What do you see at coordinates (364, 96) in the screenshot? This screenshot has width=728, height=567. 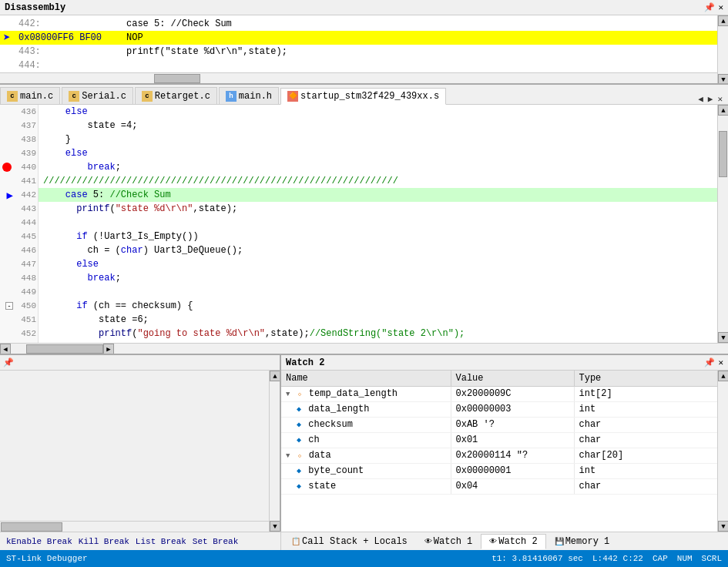 I see `tab-startup-s: 🔶 startup_stm32f429_439xx.s` at bounding box center [364, 96].